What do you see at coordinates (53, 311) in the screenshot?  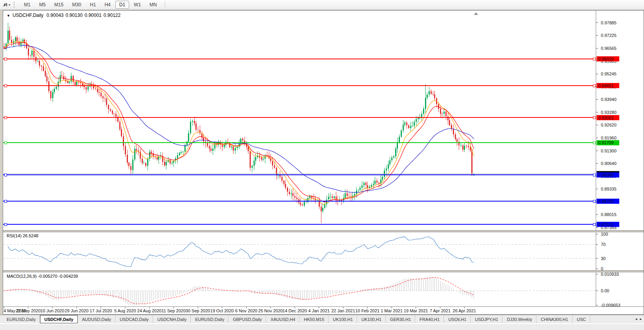 I see `date-axis-label: 10 Jun 2020` at bounding box center [53, 311].